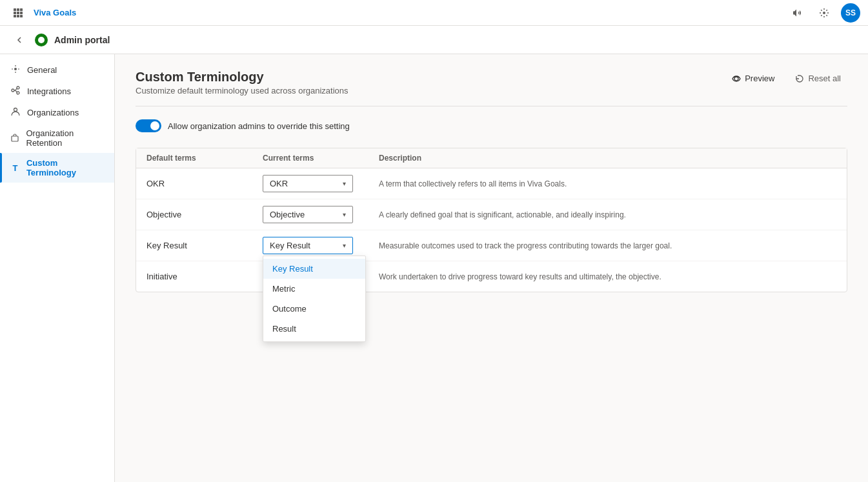 The height and width of the screenshot is (482, 868). What do you see at coordinates (434, 13) in the screenshot?
I see `topbar: Viva Goals SS` at bounding box center [434, 13].